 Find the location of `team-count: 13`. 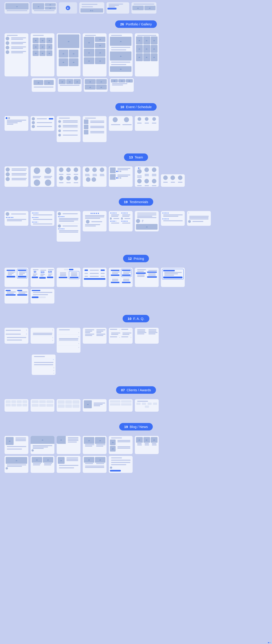

team-count: 13 is located at coordinates (131, 157).